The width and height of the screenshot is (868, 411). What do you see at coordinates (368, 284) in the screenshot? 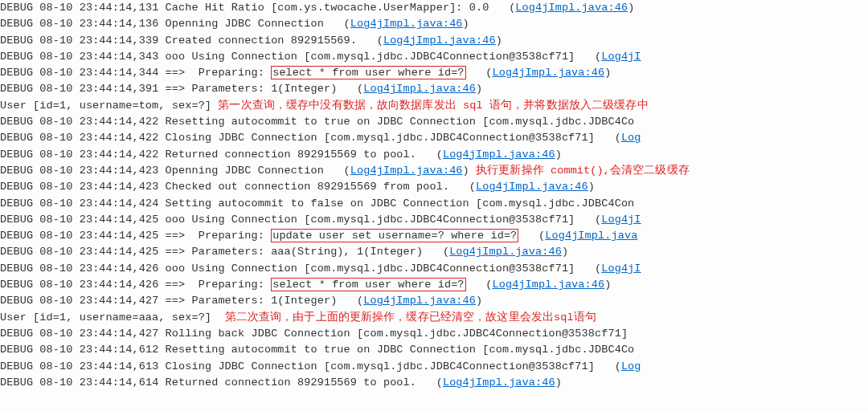
I see `sql-highlight-select: select * from user where id=?` at bounding box center [368, 284].